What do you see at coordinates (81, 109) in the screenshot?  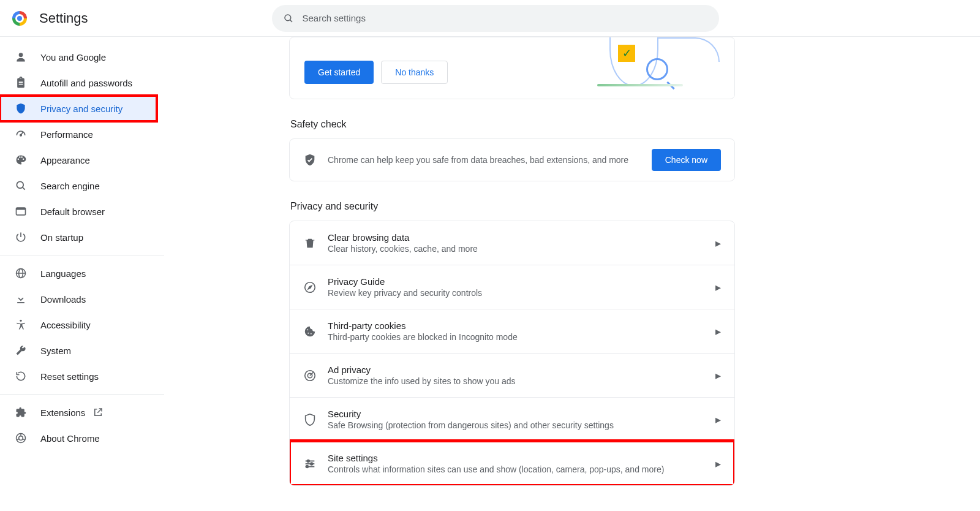 I see `sidebar-item-label: Privacy and security` at bounding box center [81, 109].